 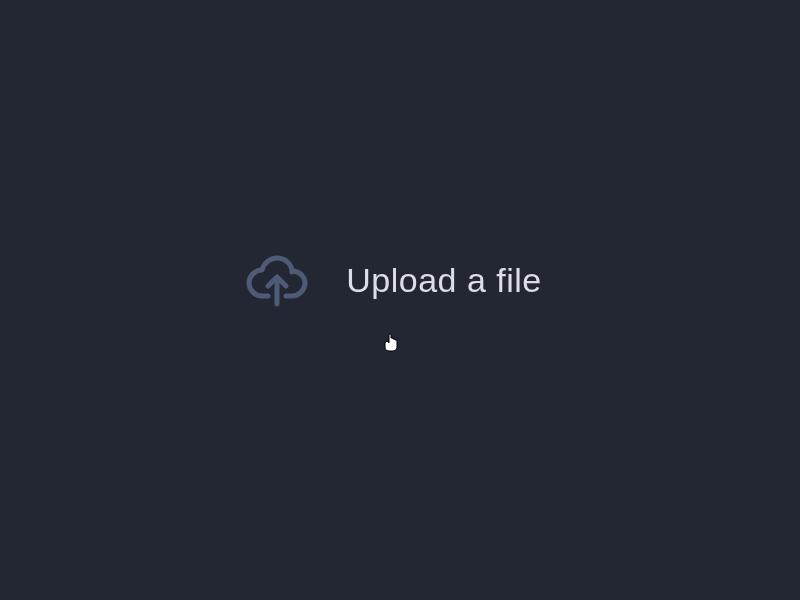 What do you see at coordinates (444, 280) in the screenshot?
I see `upload-label: Upload a file` at bounding box center [444, 280].